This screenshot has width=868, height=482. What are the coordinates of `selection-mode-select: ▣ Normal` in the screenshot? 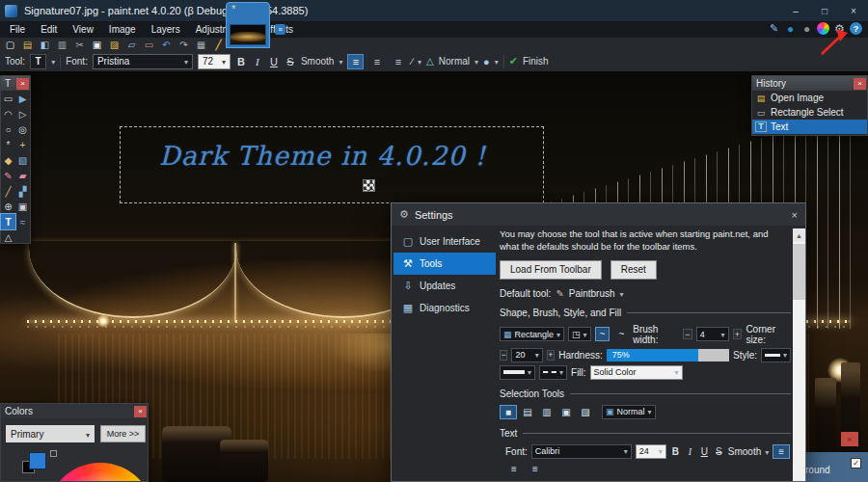 It's located at (629, 413).